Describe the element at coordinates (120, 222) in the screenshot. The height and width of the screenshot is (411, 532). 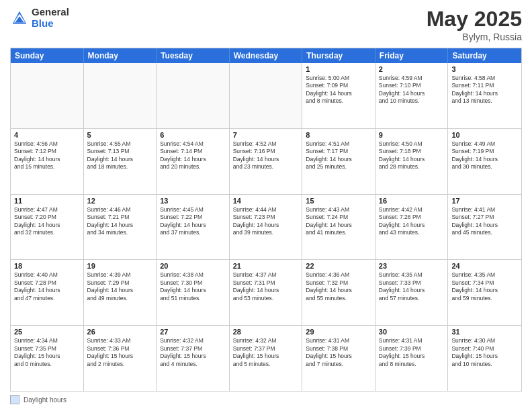
I see `day-info: Sunrise: 4:46 AM Sunset: 7:21 PM Dayligh…` at that location.